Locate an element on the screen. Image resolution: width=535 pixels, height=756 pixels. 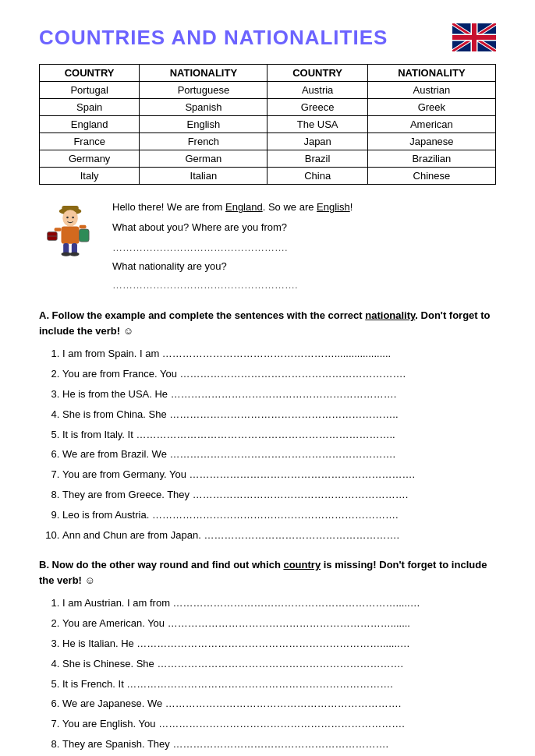
col-header-country2: COUNTRY is located at coordinates (317, 73).